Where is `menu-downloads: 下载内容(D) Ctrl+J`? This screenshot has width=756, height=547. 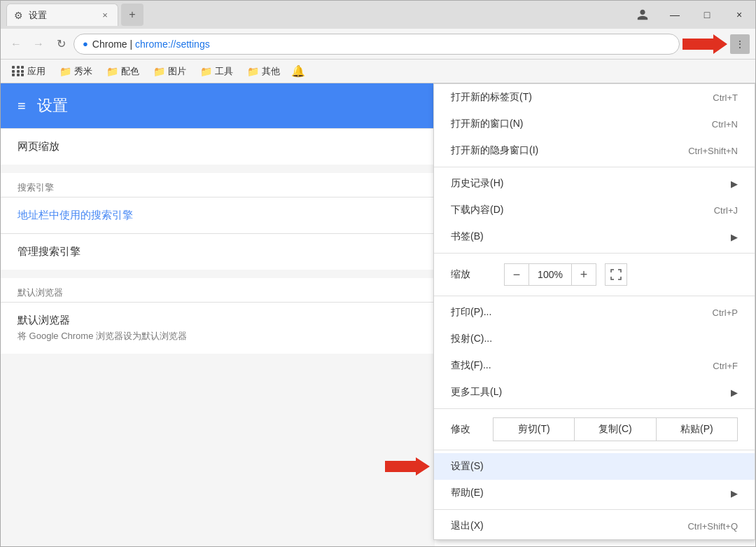
menu-downloads: 下载内容(D) Ctrl+J is located at coordinates (594, 210).